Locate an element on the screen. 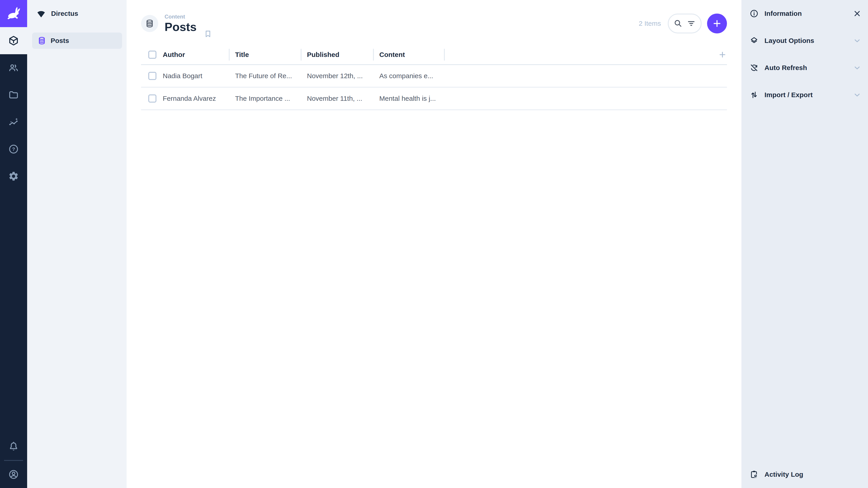 The image size is (868, 488). sidebar-section-information: Information is located at coordinates (805, 13).